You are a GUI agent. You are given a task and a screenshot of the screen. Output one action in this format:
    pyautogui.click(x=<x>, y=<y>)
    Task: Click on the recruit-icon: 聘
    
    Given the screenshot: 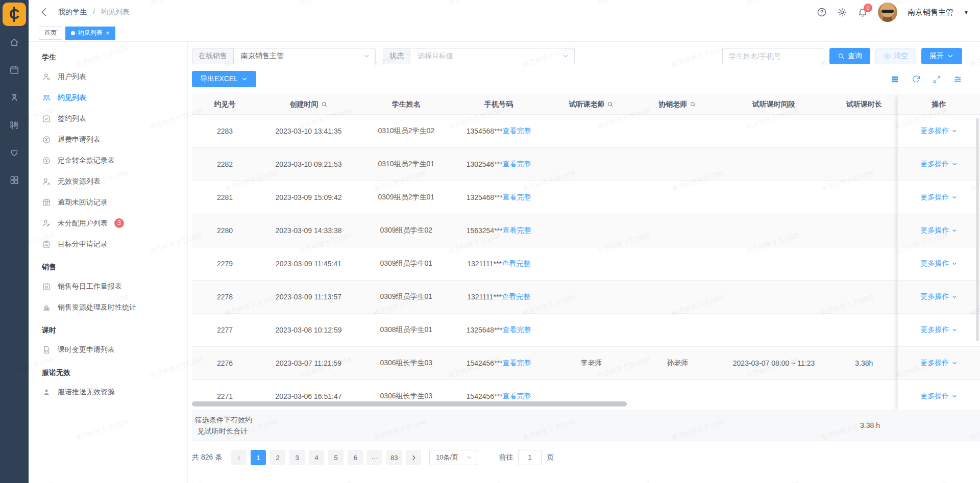 What is the action you would take?
    pyautogui.click(x=14, y=125)
    